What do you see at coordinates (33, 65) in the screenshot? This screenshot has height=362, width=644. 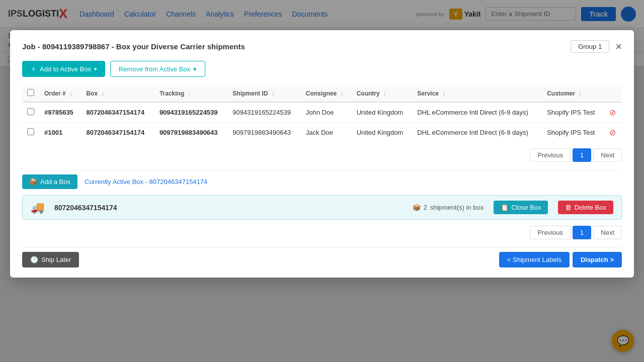 I see `add-icon: ＋` at bounding box center [33, 65].